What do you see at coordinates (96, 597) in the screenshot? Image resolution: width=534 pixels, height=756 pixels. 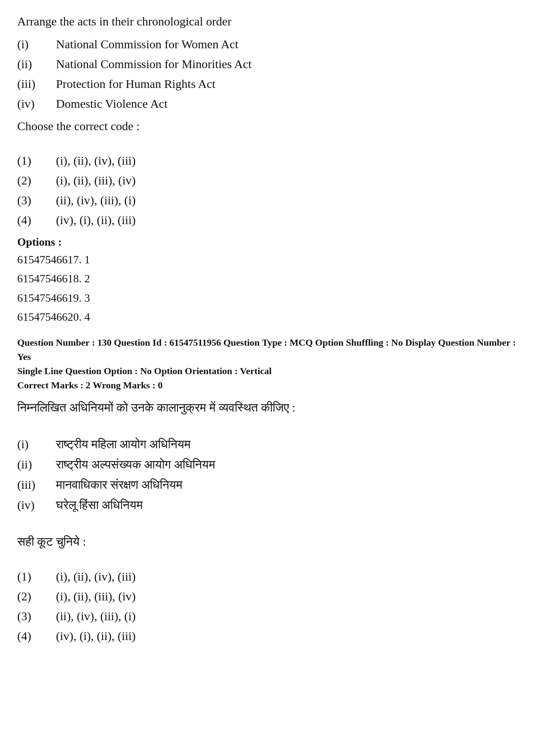 I see `hindi-option-text-2: (i), (ii), (iii), (iv)` at bounding box center [96, 597].